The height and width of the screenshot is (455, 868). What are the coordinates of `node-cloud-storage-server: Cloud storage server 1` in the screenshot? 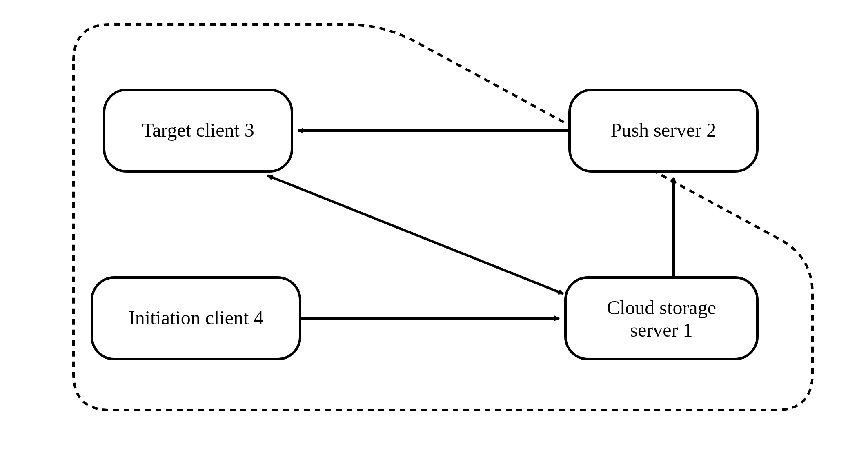 It's located at (661, 318).